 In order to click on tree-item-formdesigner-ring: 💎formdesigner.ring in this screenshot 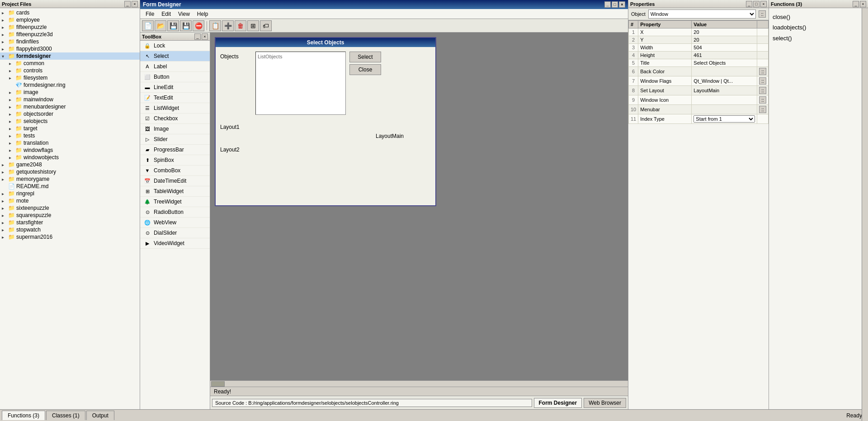, I will do `click(70, 85)`.